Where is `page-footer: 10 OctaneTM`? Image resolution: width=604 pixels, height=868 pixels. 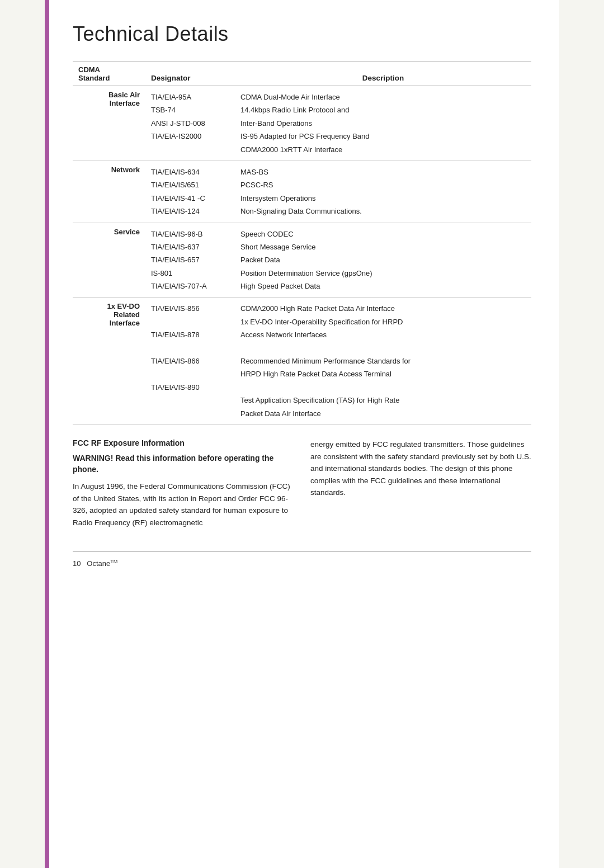
page-footer: 10 OctaneTM is located at coordinates (302, 562).